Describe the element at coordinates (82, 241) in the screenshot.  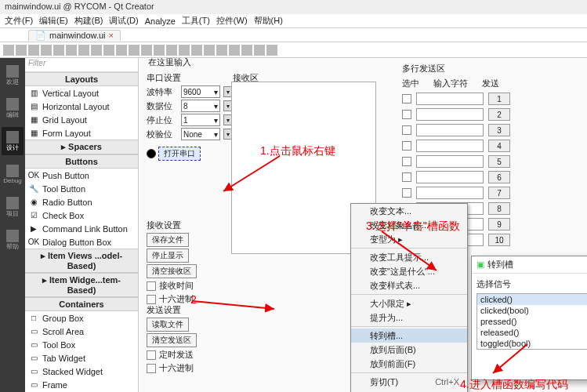
I see `widget-item: OKDialog Button Box` at that location.